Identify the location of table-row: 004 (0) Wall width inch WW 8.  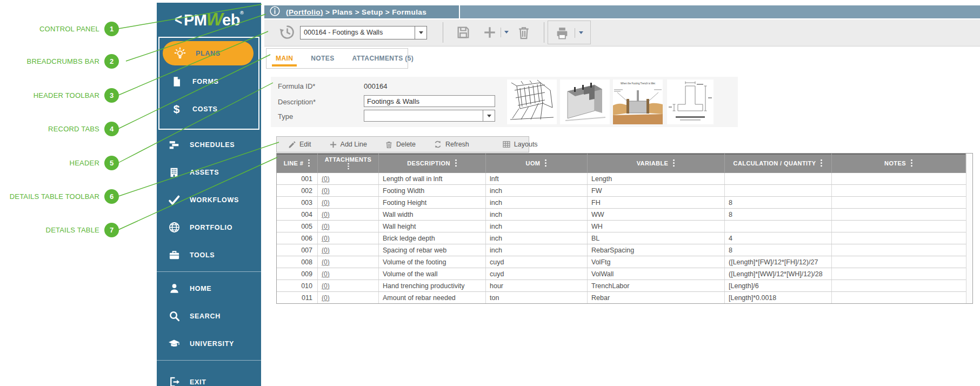
(622, 215).